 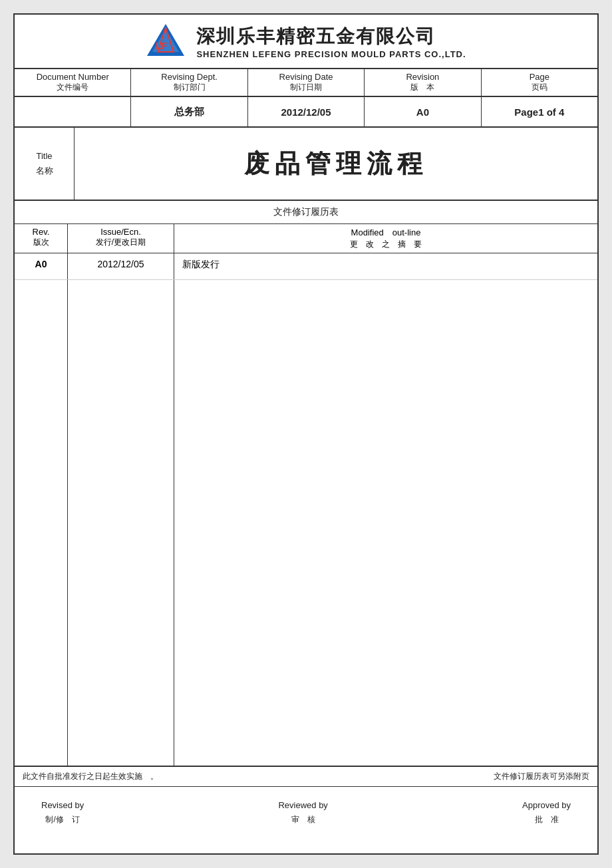 I want to click on reviewed-by-label-en: Reviewed by, so click(x=303, y=805).